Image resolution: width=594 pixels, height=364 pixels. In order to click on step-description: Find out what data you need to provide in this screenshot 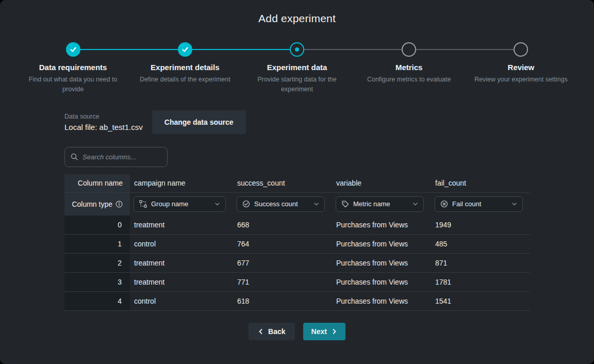, I will do `click(73, 85)`.